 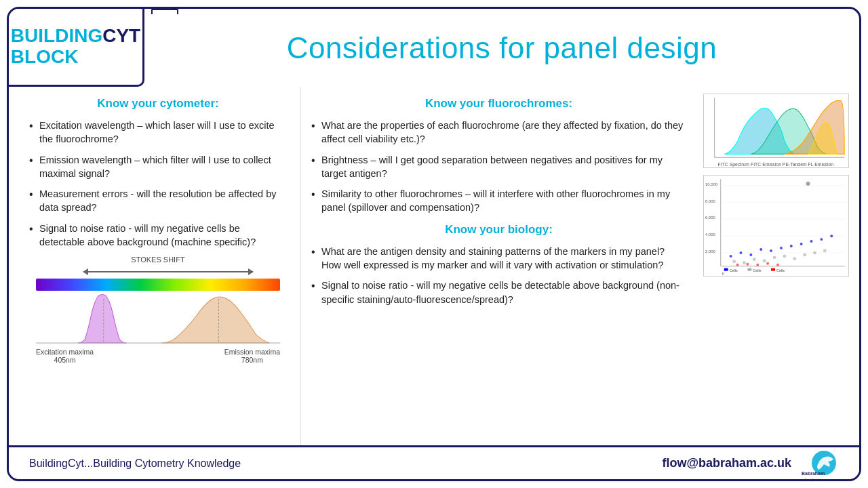 What do you see at coordinates (158, 319) in the screenshot?
I see `spectrum-svg` at bounding box center [158, 319].